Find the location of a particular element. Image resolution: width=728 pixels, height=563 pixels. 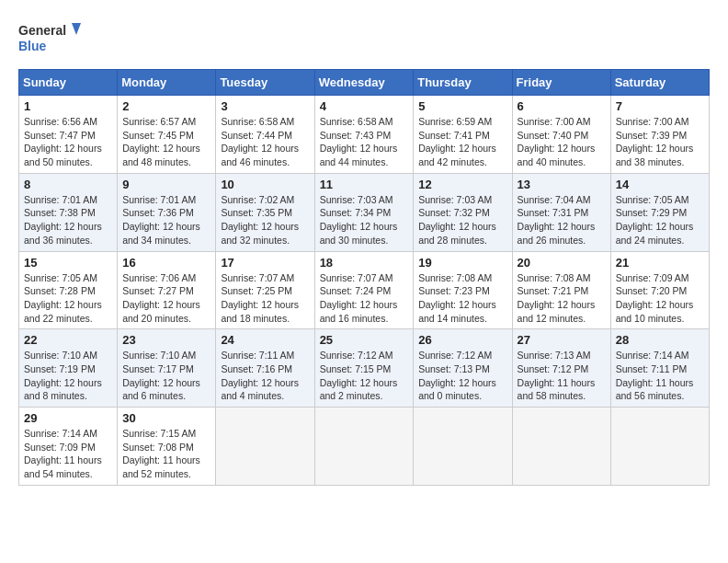

calendar-cell: 24 Sunrise: 7:11 AMSunset: 7:16 PMDaylig… is located at coordinates (265, 368).